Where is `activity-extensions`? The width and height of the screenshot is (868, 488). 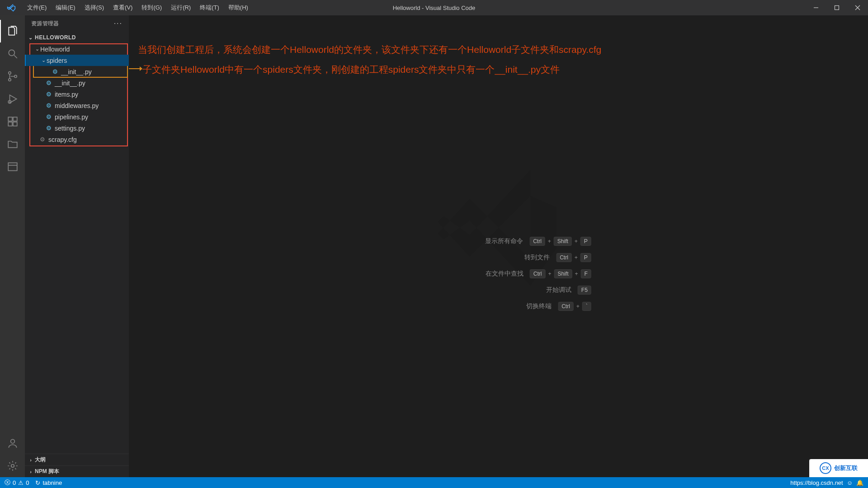 activity-extensions is located at coordinates (13, 122).